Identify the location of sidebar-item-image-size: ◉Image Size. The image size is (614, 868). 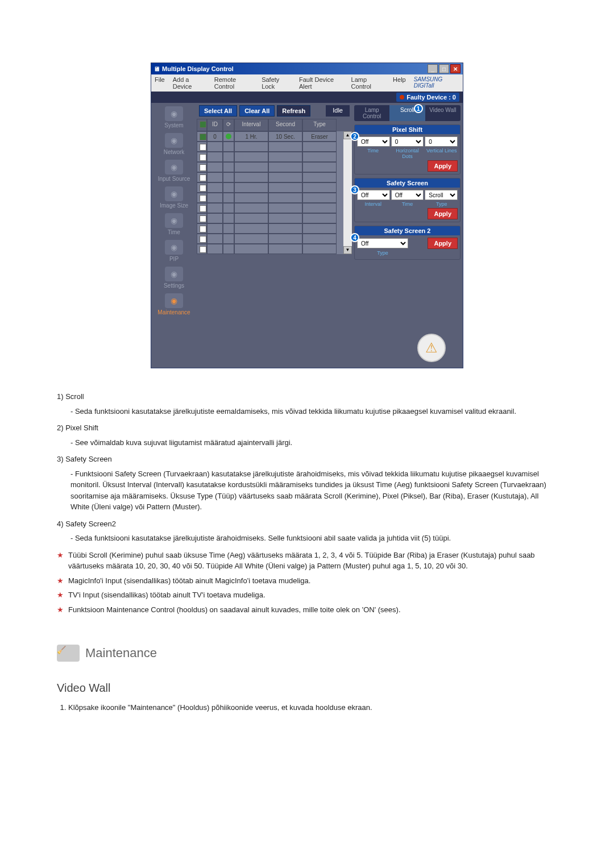
(174, 198).